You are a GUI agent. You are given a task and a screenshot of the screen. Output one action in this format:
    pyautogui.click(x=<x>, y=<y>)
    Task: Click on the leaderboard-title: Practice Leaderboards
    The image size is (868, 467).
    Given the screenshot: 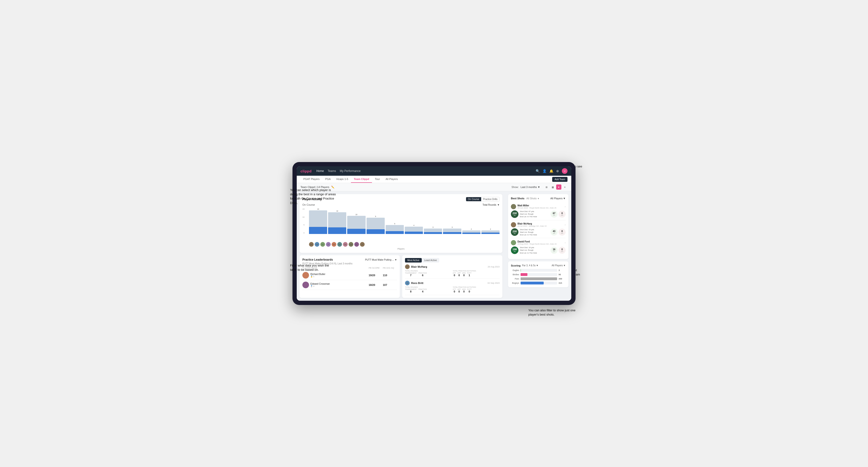 What is the action you would take?
    pyautogui.click(x=317, y=260)
    